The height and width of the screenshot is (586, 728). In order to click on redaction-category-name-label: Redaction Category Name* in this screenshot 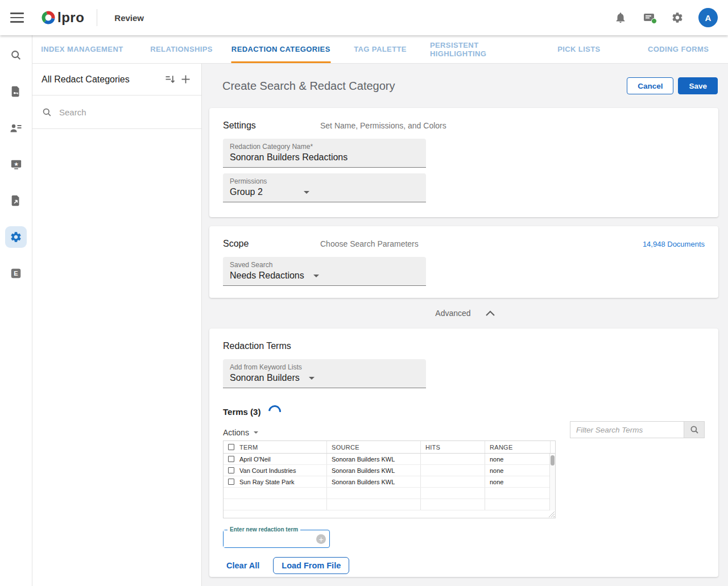, I will do `click(324, 147)`.